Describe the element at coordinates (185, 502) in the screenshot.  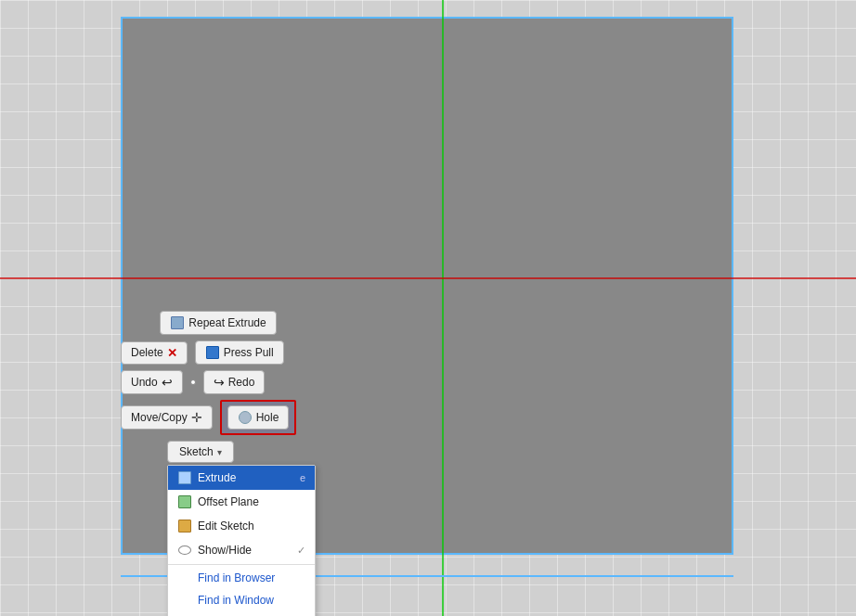
I see `offset-plane-icon` at that location.